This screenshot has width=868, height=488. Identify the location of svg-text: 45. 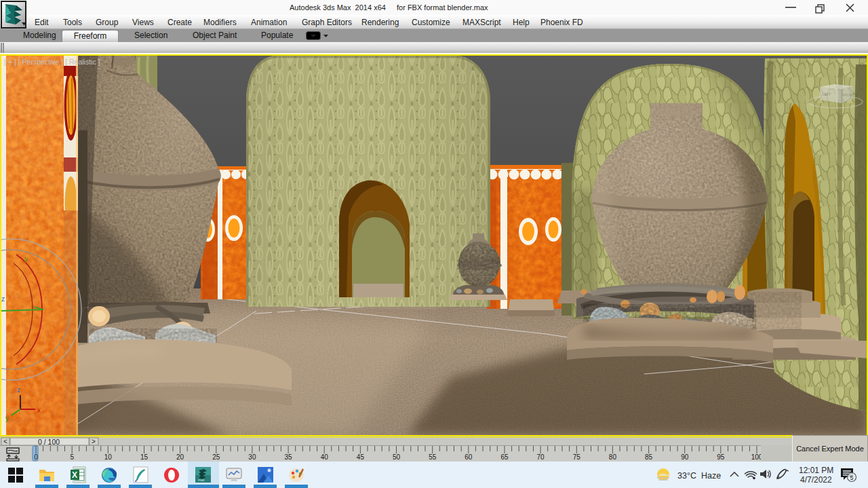
(361, 457).